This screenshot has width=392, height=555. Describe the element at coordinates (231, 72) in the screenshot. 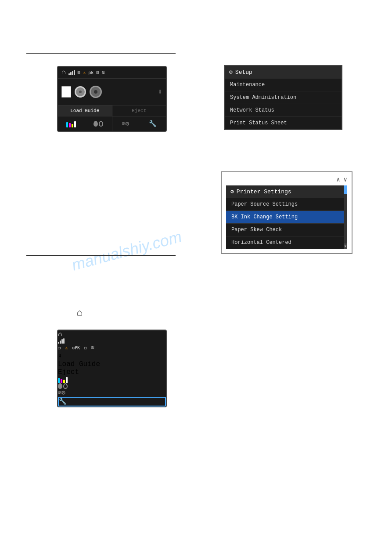

I see `setup-icon: ⚙` at that location.